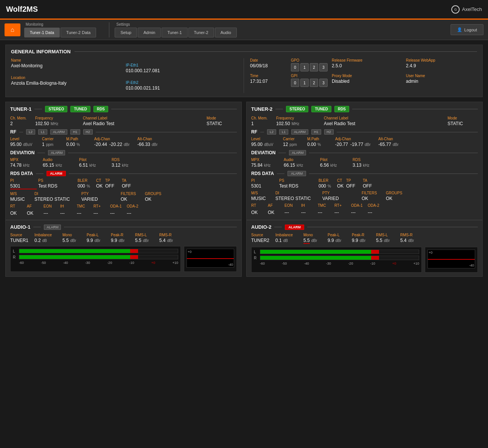 The width and height of the screenshot is (488, 448). I want to click on tab-admin: Admin, so click(149, 33).